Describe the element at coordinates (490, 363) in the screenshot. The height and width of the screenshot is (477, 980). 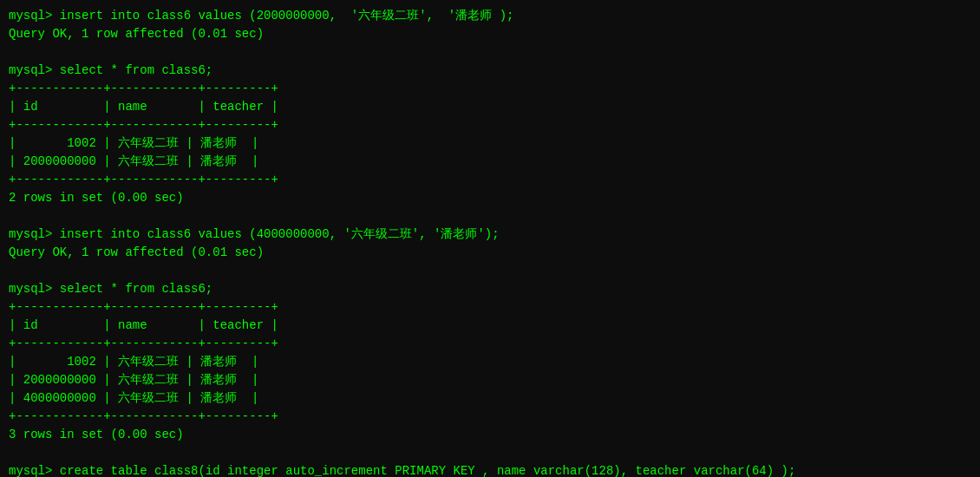
I see `table2-row1: | 1002 | 六年级二班 | 潘老师 |` at that location.